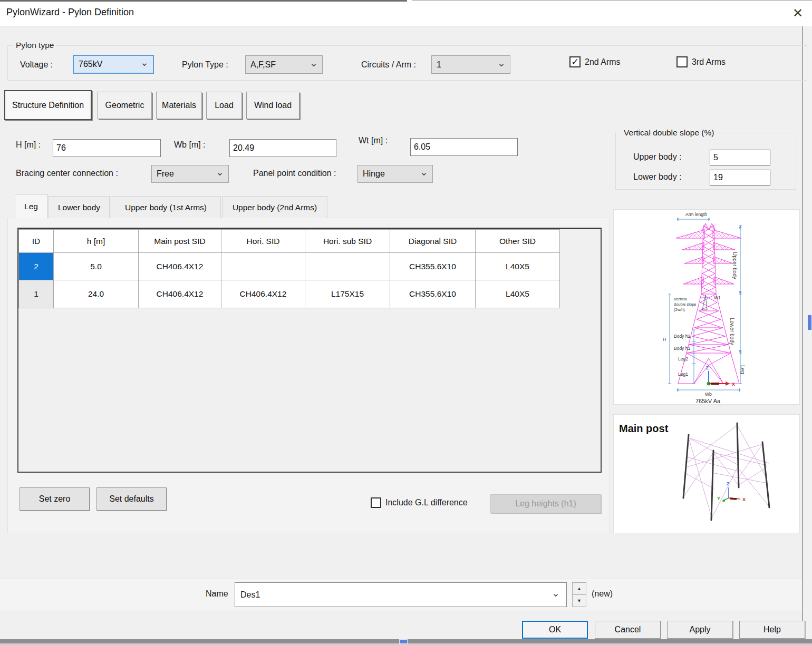  What do you see at coordinates (264, 267) in the screenshot?
I see `cell-hori` at bounding box center [264, 267].